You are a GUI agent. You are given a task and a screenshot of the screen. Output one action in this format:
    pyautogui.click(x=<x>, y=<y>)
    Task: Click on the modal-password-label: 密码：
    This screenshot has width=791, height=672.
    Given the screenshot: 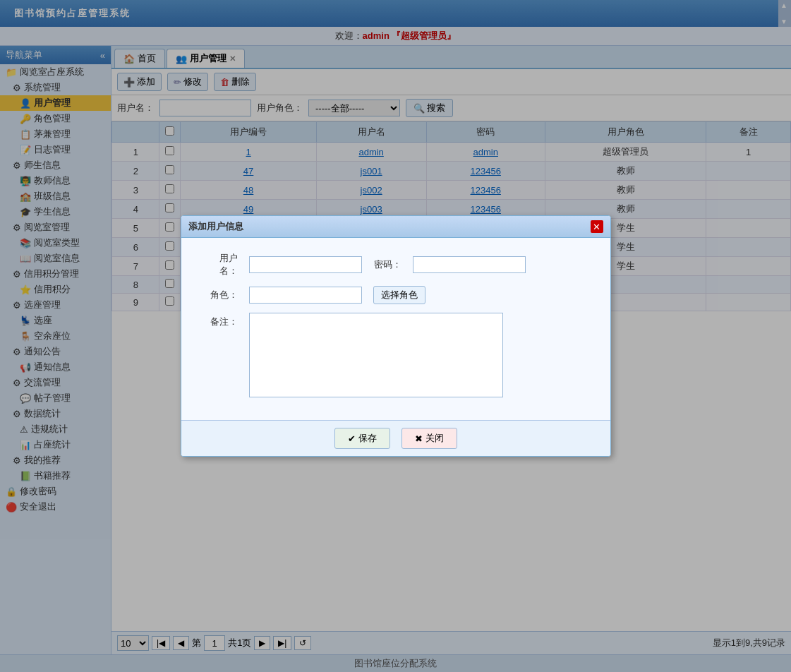 What is the action you would take?
    pyautogui.click(x=387, y=265)
    